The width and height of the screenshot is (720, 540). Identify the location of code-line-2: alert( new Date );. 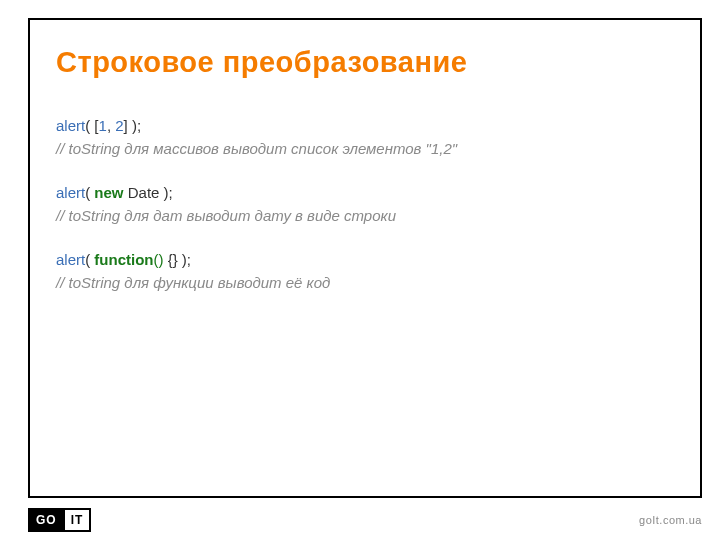
(378, 194).